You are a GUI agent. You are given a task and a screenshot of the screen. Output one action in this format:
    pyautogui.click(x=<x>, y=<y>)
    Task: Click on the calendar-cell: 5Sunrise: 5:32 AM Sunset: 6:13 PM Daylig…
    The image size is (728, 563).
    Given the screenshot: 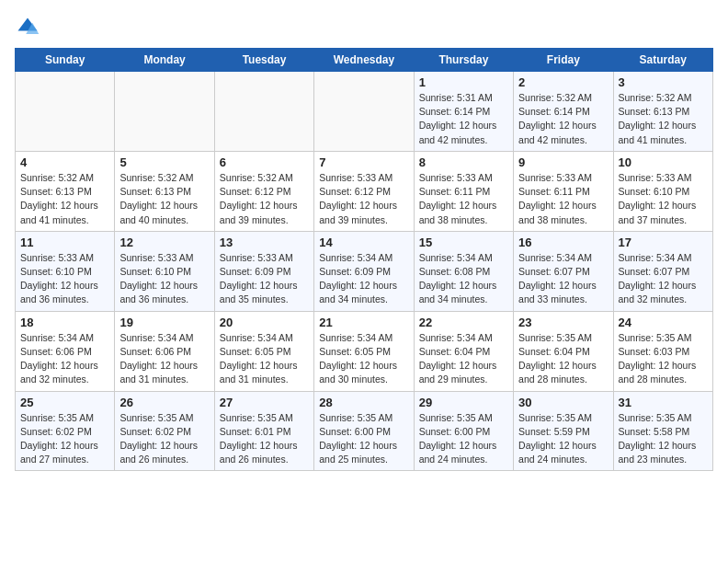 What is the action you would take?
    pyautogui.click(x=165, y=191)
    